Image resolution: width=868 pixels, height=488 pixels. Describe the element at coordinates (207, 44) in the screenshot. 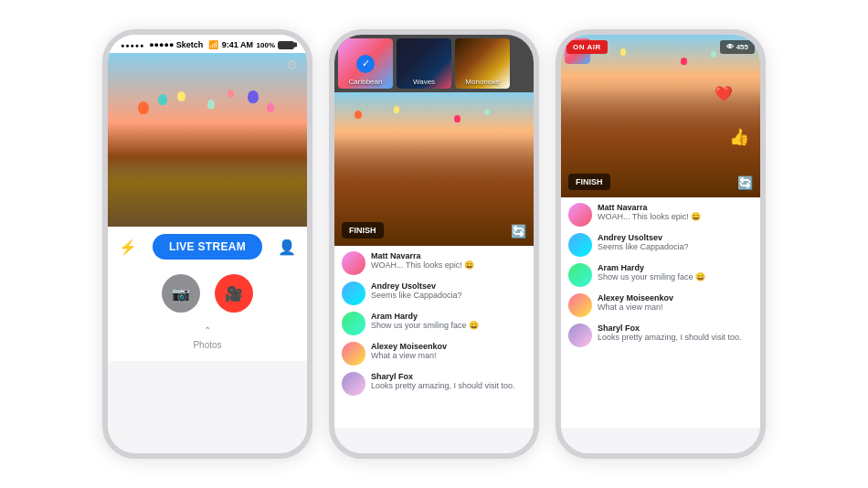

I see `status-bar-1: ●●●●● ●●●●● Sketch 📶 9:41 AM 100%` at that location.